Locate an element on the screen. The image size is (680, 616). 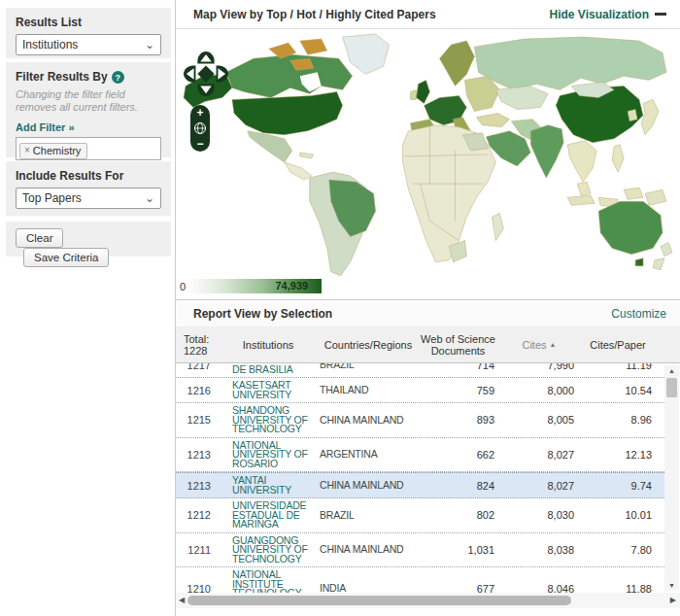
table-row-selected: 1213 YANTAI UNIVERSITY CHINA MAINLAND 82… is located at coordinates (422, 486).